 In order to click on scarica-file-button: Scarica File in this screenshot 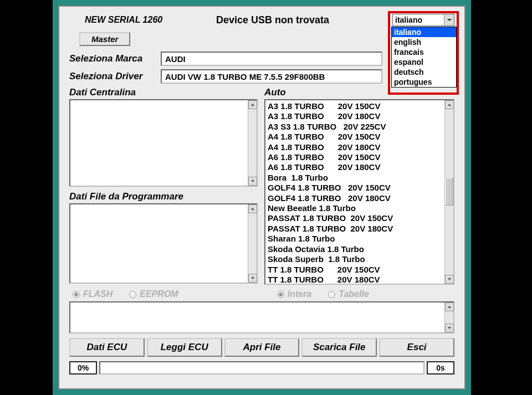, I will do `click(339, 347)`.